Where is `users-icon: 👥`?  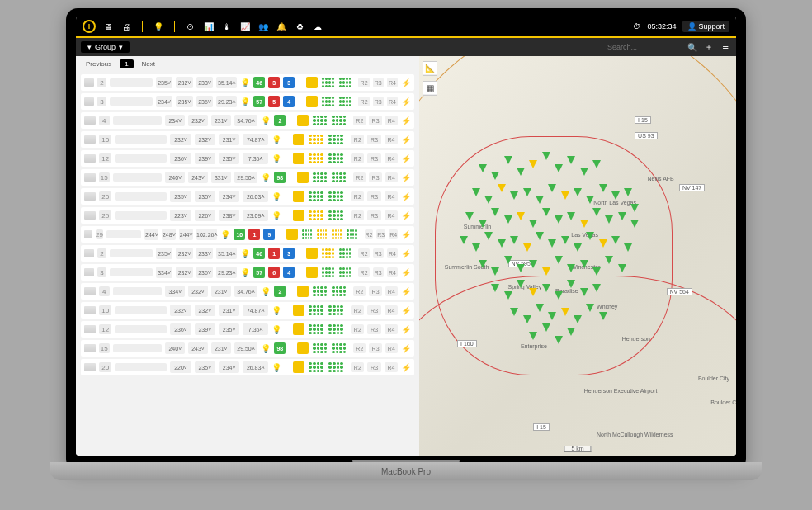 users-icon: 👥 is located at coordinates (263, 26).